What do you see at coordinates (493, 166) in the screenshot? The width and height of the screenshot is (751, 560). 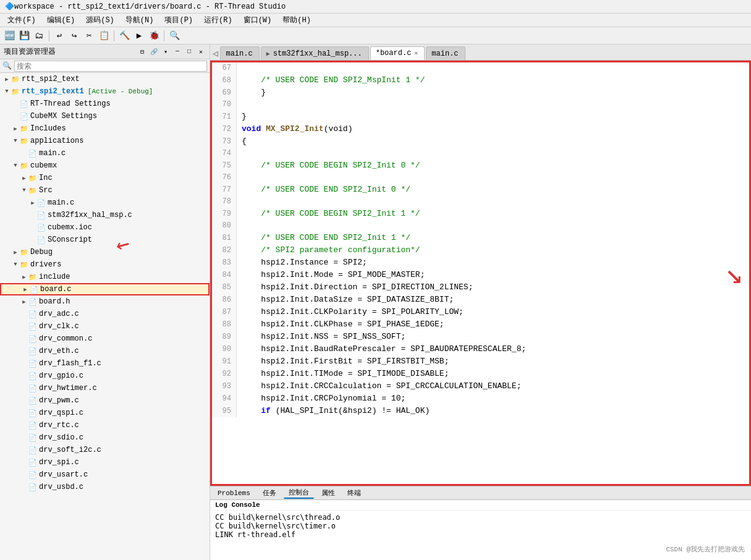 I see `line-content: /* USER CODE BEGIN SPI2_Init 0 */` at bounding box center [493, 166].